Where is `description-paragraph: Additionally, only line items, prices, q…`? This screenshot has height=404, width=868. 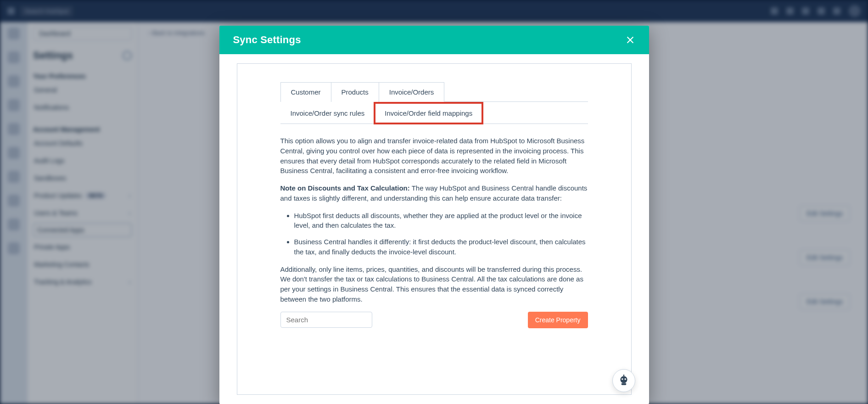
description-paragraph: Additionally, only line items, prices, q… is located at coordinates (434, 285).